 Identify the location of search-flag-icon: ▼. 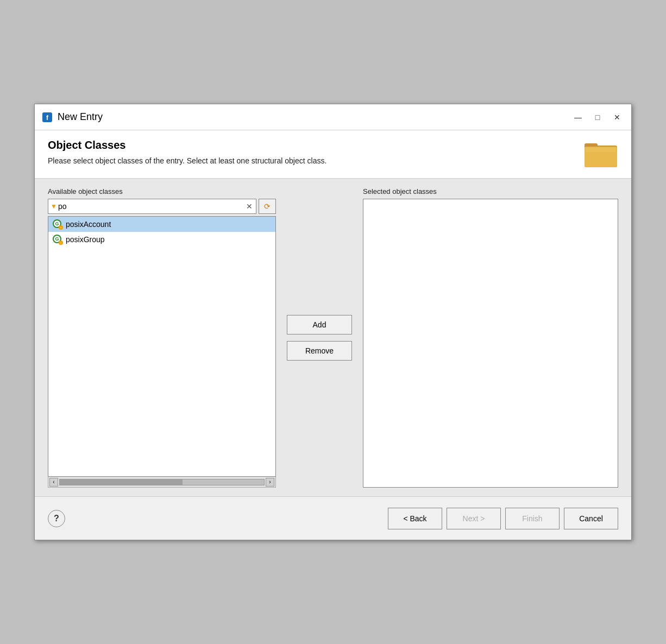
(54, 206).